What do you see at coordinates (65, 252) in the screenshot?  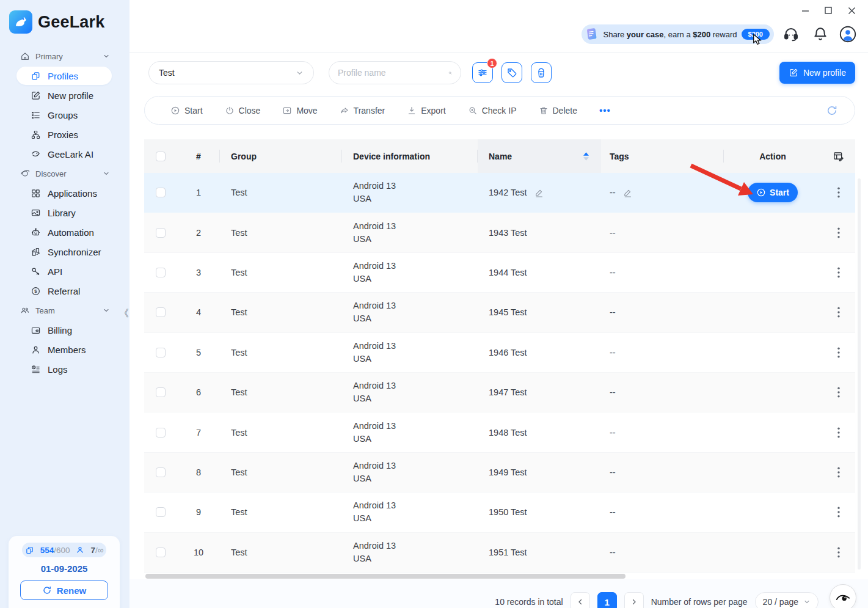 I see `sidebar-item-synchronizer: Synchronizer` at bounding box center [65, 252].